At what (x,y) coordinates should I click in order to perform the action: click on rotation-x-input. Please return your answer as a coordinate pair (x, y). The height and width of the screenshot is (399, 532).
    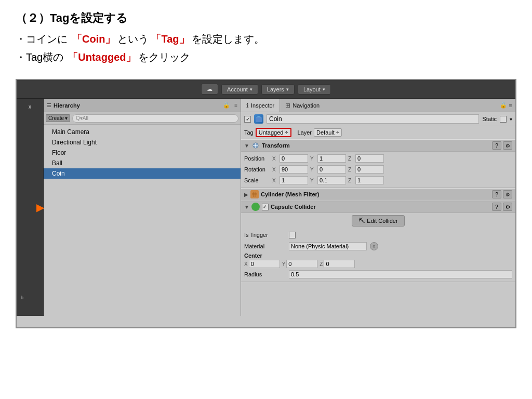
    Looking at the image, I should click on (294, 169).